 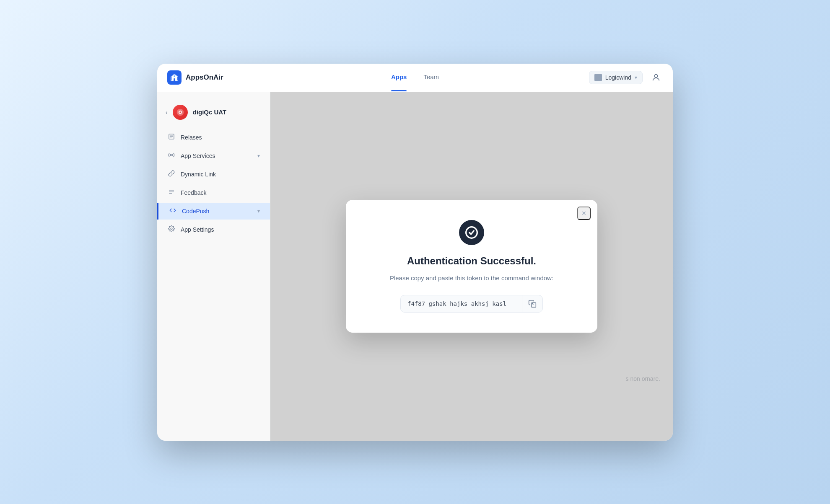 I want to click on sidebar-item-app-services: App Services ▾, so click(x=214, y=156).